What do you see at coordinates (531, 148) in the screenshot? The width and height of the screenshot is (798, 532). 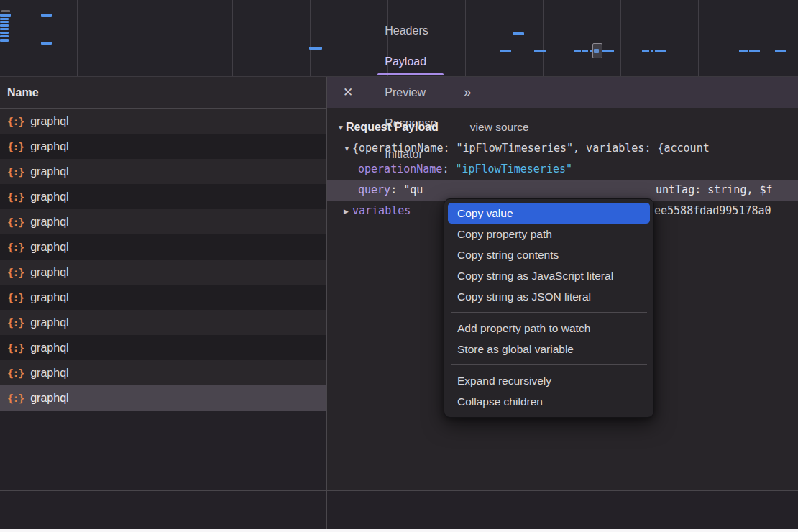 I see `json-preview-text: {operationName: "ipFlowTimeseries", vari…` at bounding box center [531, 148].